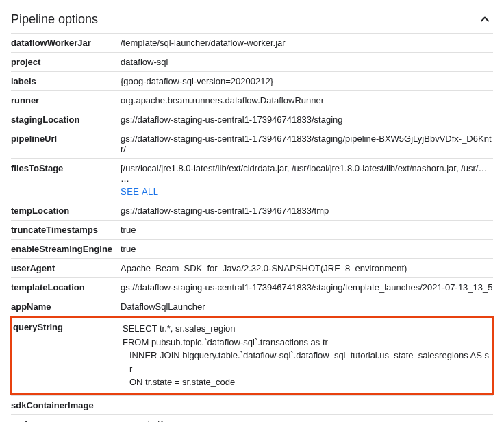 The width and height of the screenshot is (504, 422). I want to click on option-value: us-central1, so click(307, 421).